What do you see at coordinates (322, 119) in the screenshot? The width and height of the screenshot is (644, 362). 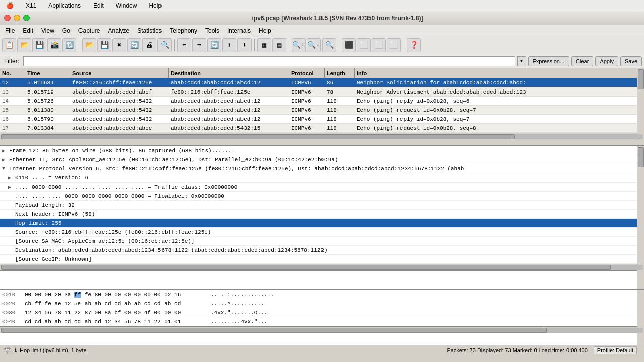 I see `table-row: 16 6.015790 abab:cdcd:abab:cdcd:5432 aba…` at bounding box center [322, 119].